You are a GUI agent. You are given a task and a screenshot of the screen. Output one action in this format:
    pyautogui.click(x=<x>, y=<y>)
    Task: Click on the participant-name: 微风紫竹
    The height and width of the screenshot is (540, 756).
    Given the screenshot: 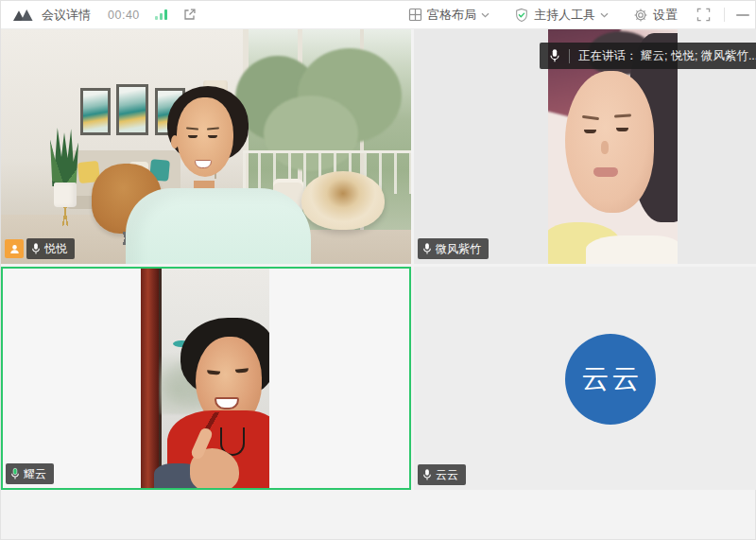 What is the action you would take?
    pyautogui.click(x=458, y=249)
    